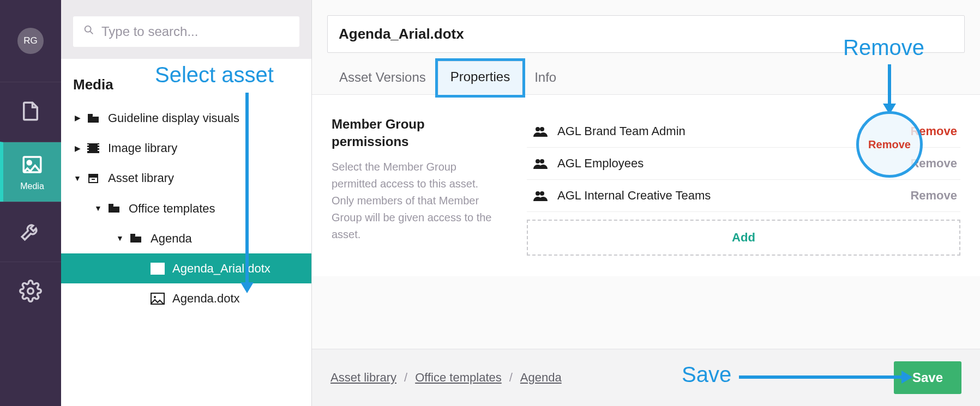 The height and width of the screenshot is (406, 980). What do you see at coordinates (744, 196) in the screenshot?
I see `permission-row: AGL Internal Creative Teams Remove` at bounding box center [744, 196].